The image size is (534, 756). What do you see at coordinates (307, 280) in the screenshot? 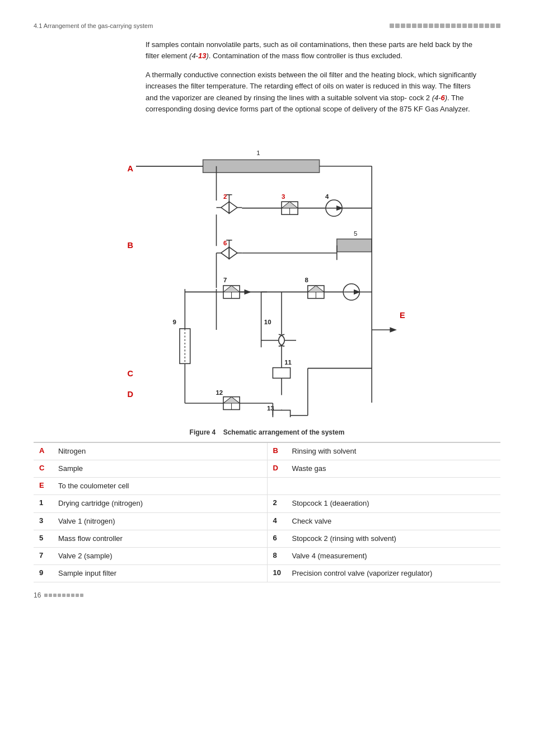
I see `label-8-num: 8` at bounding box center [307, 280].